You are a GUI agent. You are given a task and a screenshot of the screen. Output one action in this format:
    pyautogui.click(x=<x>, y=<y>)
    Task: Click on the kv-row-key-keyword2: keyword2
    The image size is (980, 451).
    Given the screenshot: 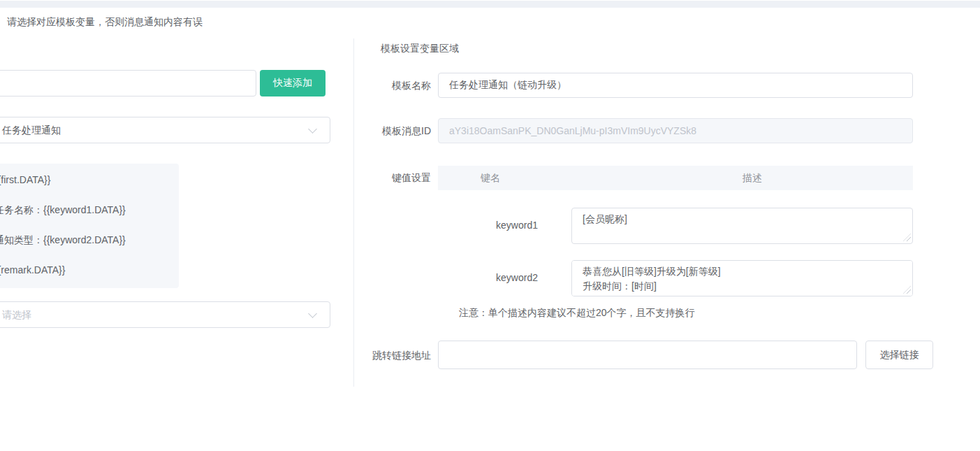 What is the action you would take?
    pyautogui.click(x=517, y=278)
    